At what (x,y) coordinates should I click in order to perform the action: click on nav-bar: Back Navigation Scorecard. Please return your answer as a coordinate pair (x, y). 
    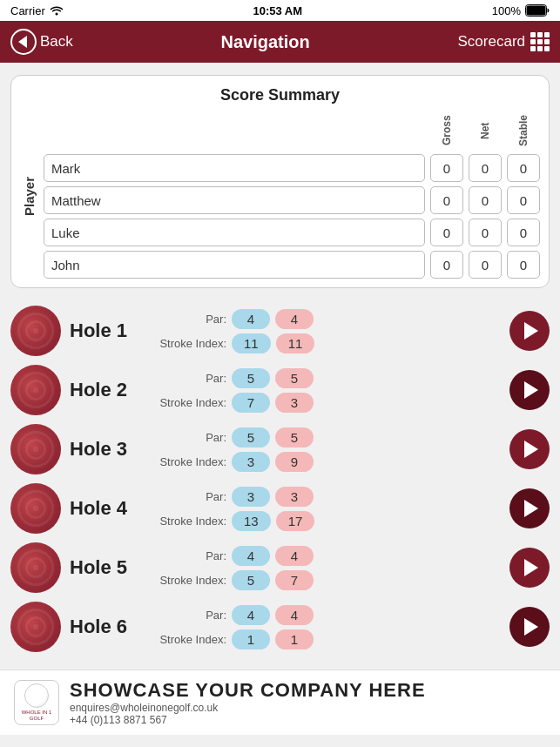
    Looking at the image, I should click on (280, 42).